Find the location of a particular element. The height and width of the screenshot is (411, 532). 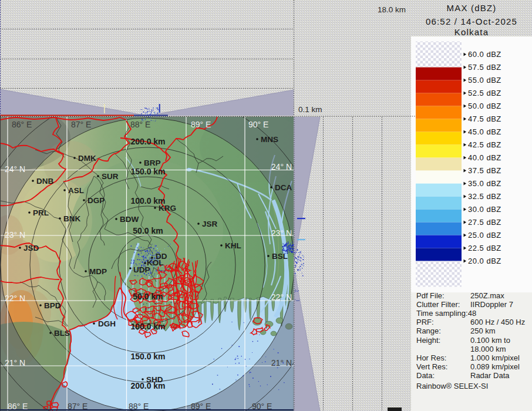

svg-text: DNB is located at coordinates (45, 181).